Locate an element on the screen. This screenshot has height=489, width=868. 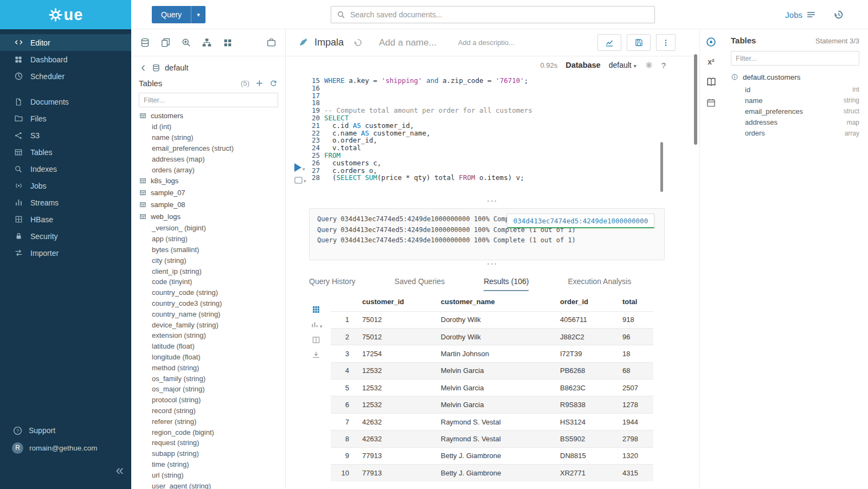
jobs-link: Jobs is located at coordinates (800, 15).